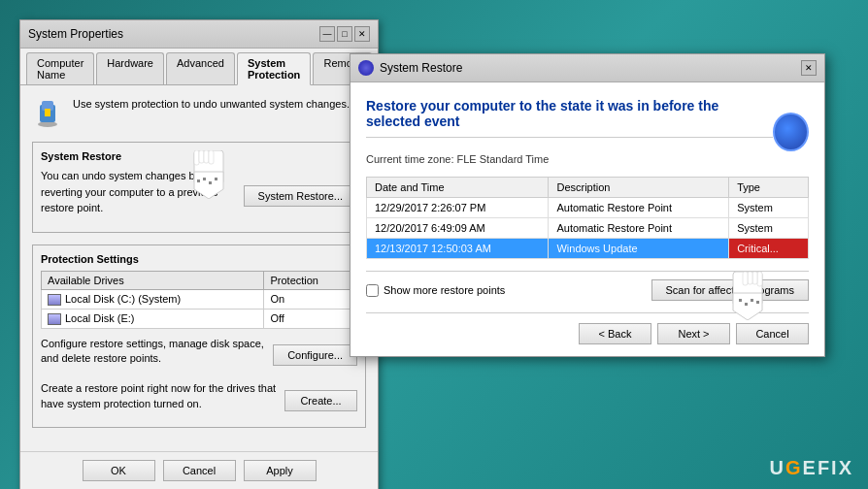 The height and width of the screenshot is (489, 868). What do you see at coordinates (639, 229) in the screenshot?
I see `desc-2: Automatic Restore Point` at bounding box center [639, 229].